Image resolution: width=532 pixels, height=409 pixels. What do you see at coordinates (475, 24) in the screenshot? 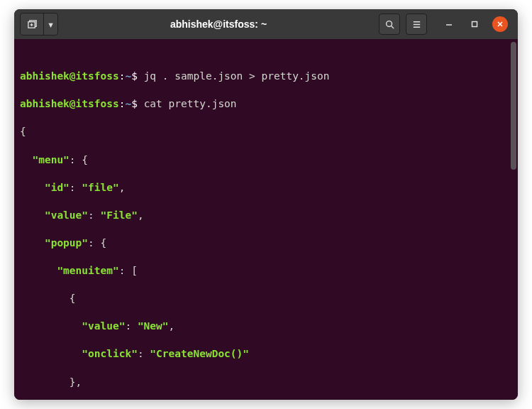
I see `maximize-button` at bounding box center [475, 24].